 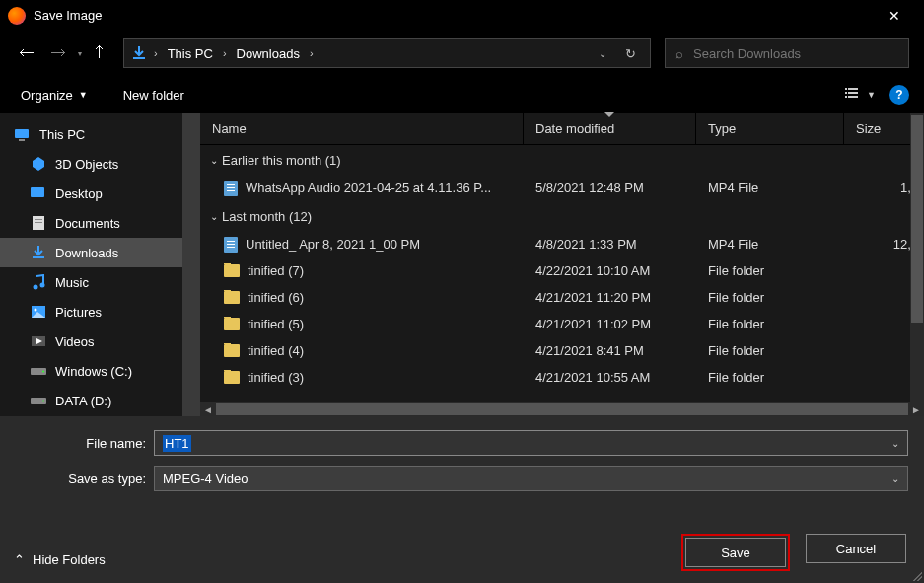 I want to click on search-input, so click(x=796, y=53).